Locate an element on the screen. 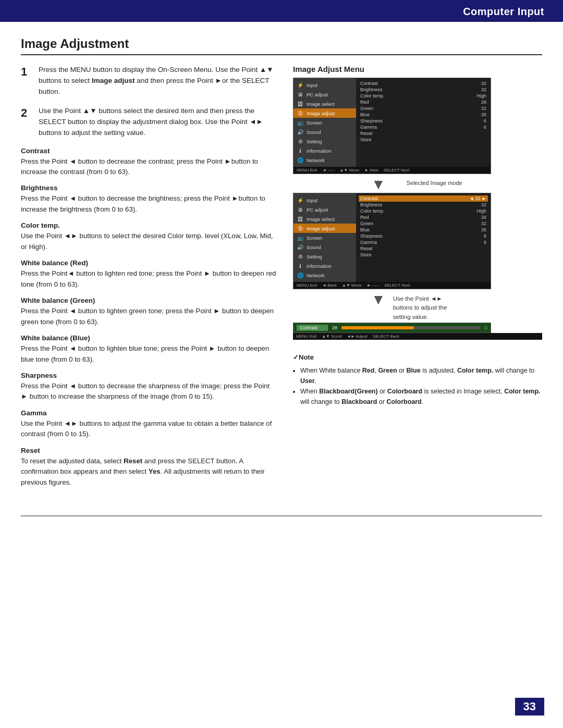 The height and width of the screenshot is (728, 563). sound-icon: 🔊 is located at coordinates (300, 132).